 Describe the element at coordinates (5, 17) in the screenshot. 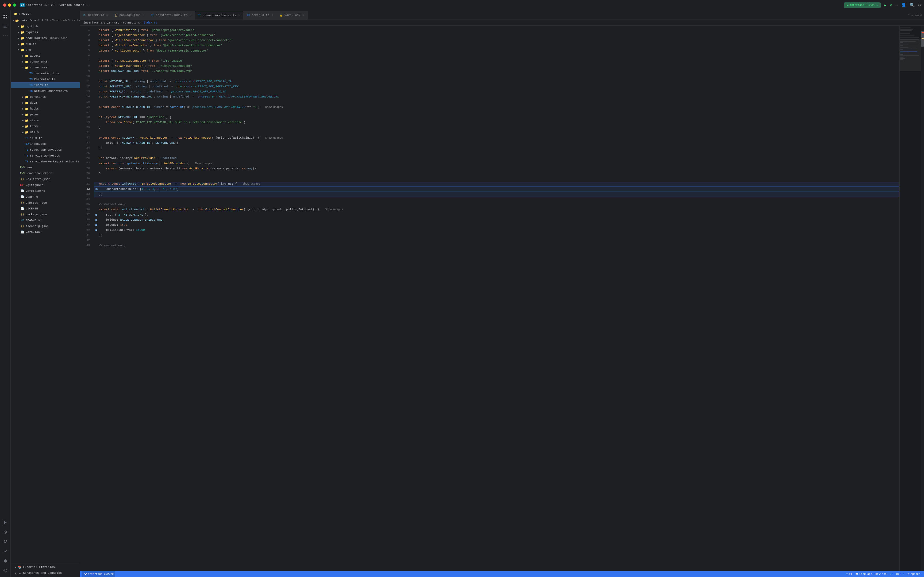

I see `project-activity-icon` at that location.